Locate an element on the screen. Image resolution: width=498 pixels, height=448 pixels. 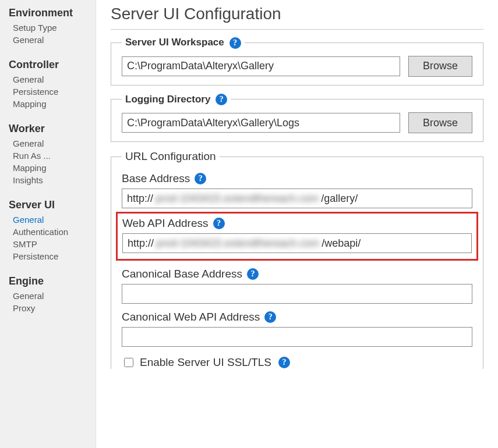
sidebar-group-title: Worker is located at coordinates (48, 129).